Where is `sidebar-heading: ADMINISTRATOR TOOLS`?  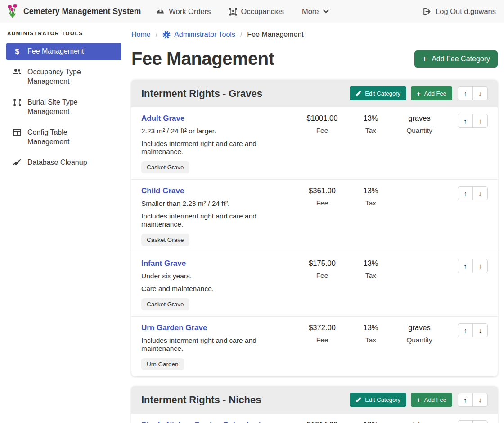
sidebar-heading: ADMINISTRATOR TOOLS is located at coordinates (64, 33).